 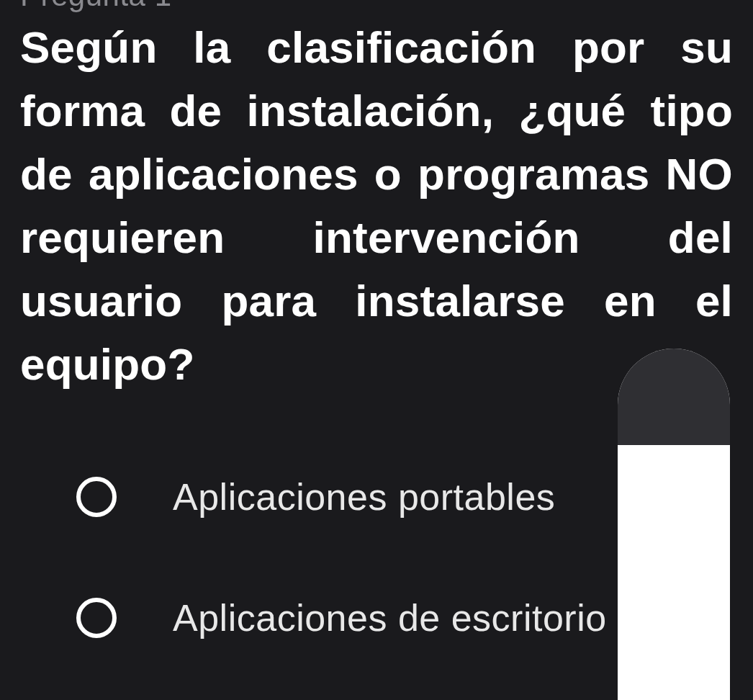 What do you see at coordinates (390, 618) in the screenshot?
I see `option-label: Aplicaciones de escritorio` at bounding box center [390, 618].